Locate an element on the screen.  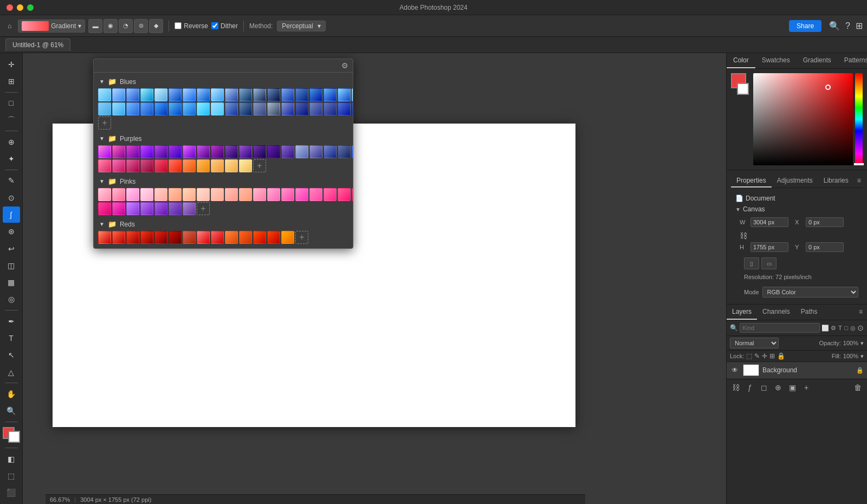
add-style-button: ƒ is located at coordinates (750, 387).